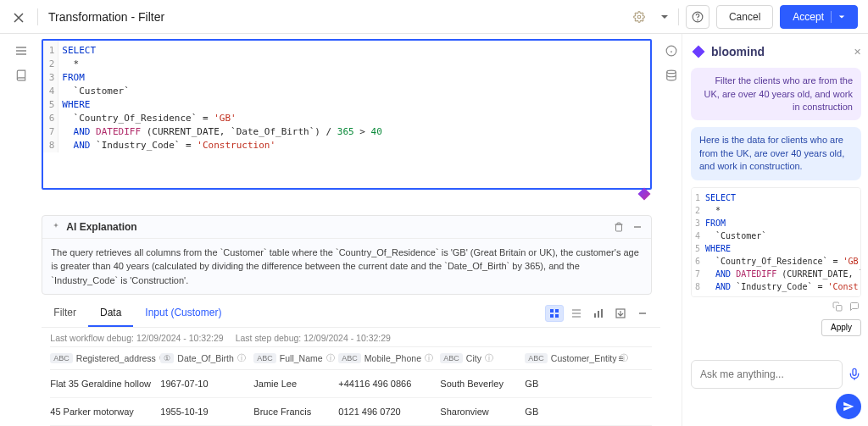 The height and width of the screenshot is (426, 868). Describe the element at coordinates (644, 194) in the screenshot. I see `ai-diamond-icon` at that location.